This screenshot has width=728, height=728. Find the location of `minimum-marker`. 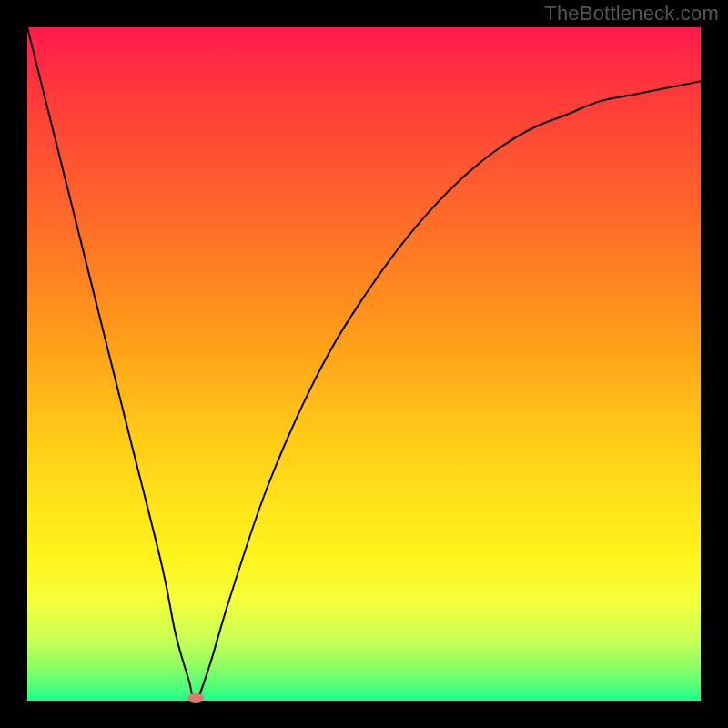

minimum-marker is located at coordinates (196, 698).